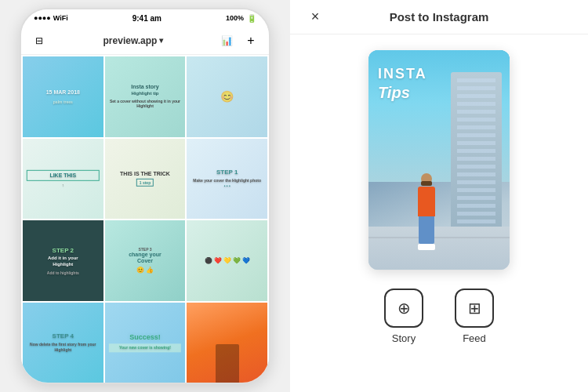 The height and width of the screenshot is (392, 588). What do you see at coordinates (251, 41) in the screenshot?
I see `add-icon: +` at bounding box center [251, 41].